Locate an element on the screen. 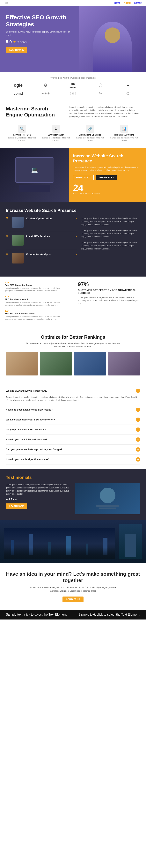 Image resolution: width=146 pixels, height=868 pixels. award-2-desc: Lorem ipsum dolor et accusam et justo du… is located at coordinates (36, 304).